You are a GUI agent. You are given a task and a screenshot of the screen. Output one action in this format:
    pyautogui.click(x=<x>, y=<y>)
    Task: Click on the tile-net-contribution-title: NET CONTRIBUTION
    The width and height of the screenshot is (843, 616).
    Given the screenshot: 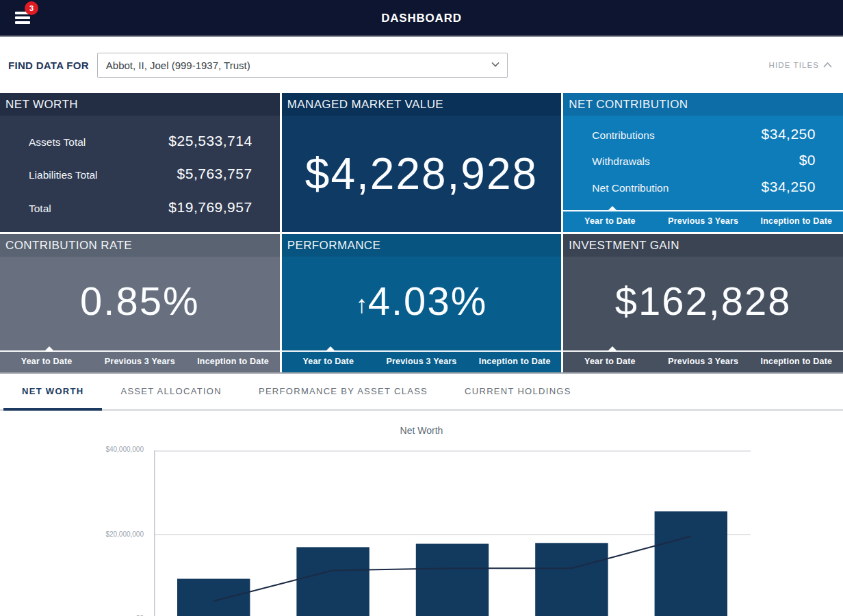 What is the action you would take?
    pyautogui.click(x=703, y=104)
    